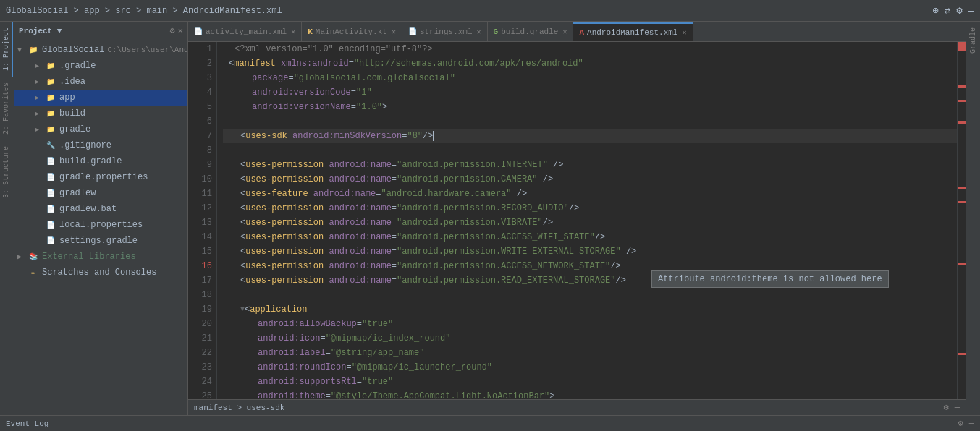 The height and width of the screenshot is (431, 980). I want to click on tree-item-gradle2: ▶ 📁 gradle, so click(101, 129).